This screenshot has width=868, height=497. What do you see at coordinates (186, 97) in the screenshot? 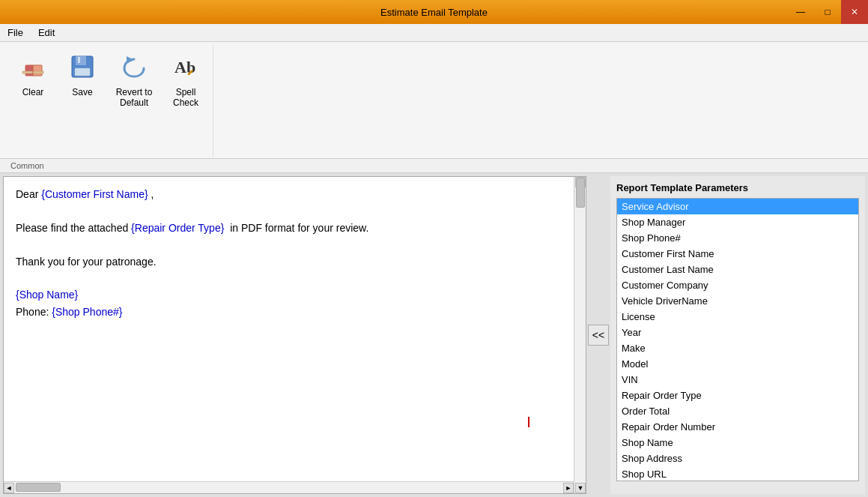
I see `spell-check-label: Spell Check` at bounding box center [186, 97].